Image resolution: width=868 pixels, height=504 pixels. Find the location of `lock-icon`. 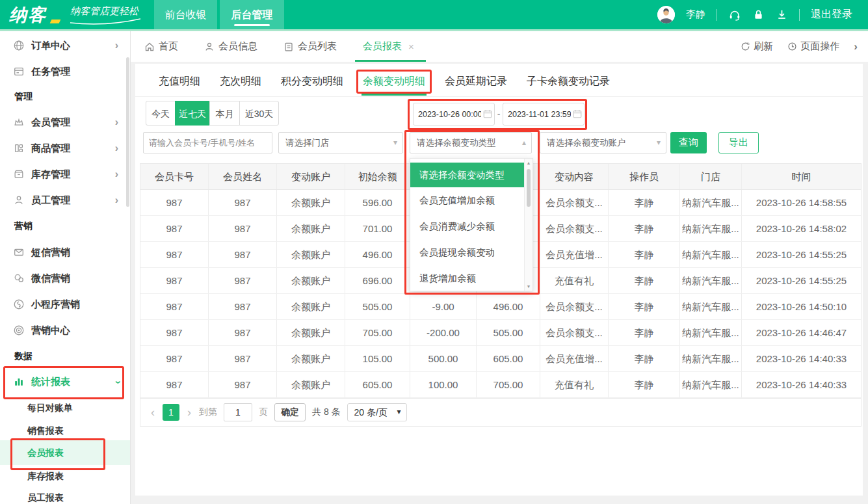

lock-icon is located at coordinates (758, 14).